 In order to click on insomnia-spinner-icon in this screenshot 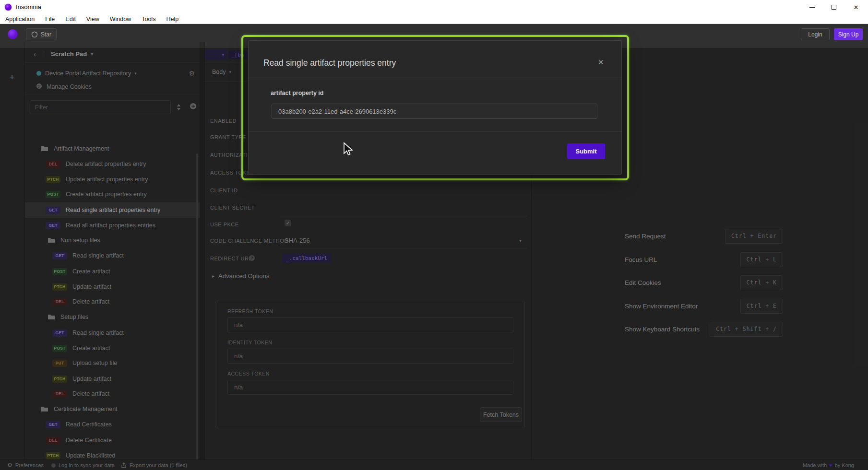, I will do `click(12, 35)`.